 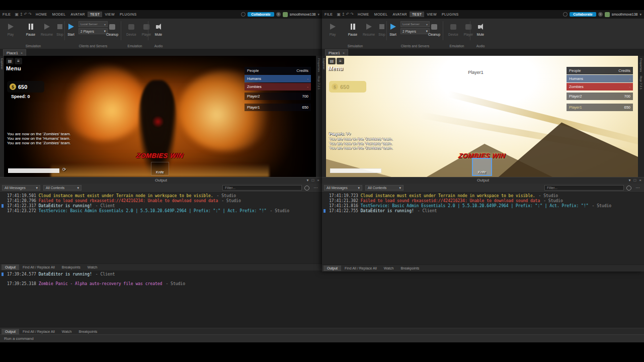 What do you see at coordinates (322, 338) in the screenshot?
I see `command-bar-input: Run a command` at bounding box center [322, 338].